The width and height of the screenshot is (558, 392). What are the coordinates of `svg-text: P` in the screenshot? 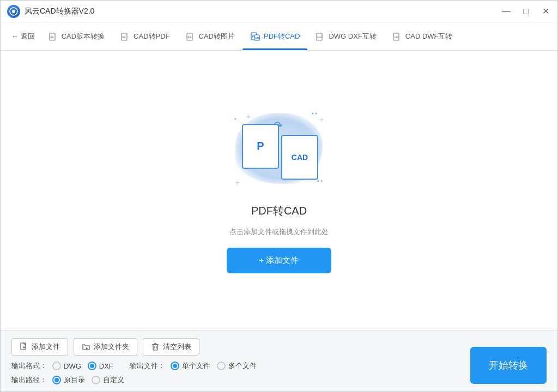 It's located at (253, 36).